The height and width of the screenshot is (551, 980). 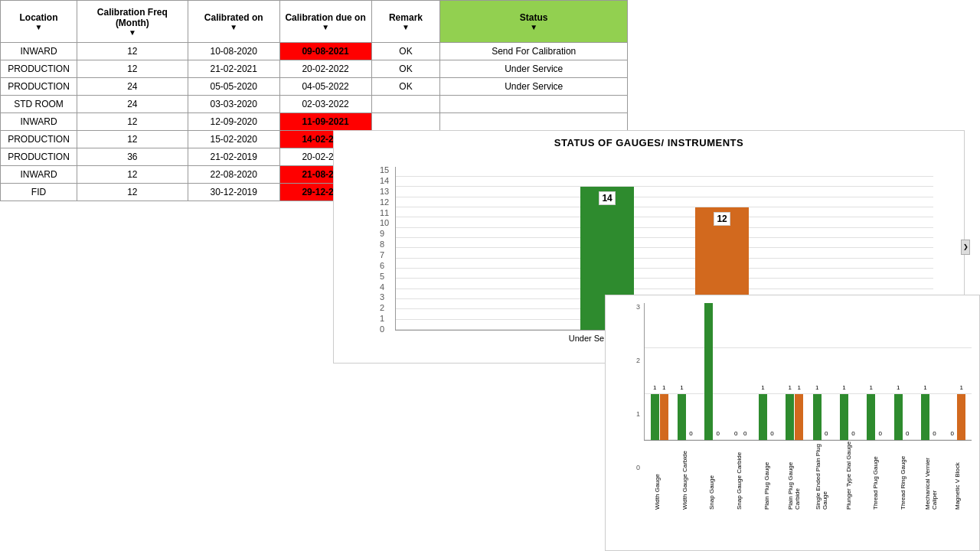 I want to click on cell-calibrated-on: 12-09-2020, so click(x=234, y=122).